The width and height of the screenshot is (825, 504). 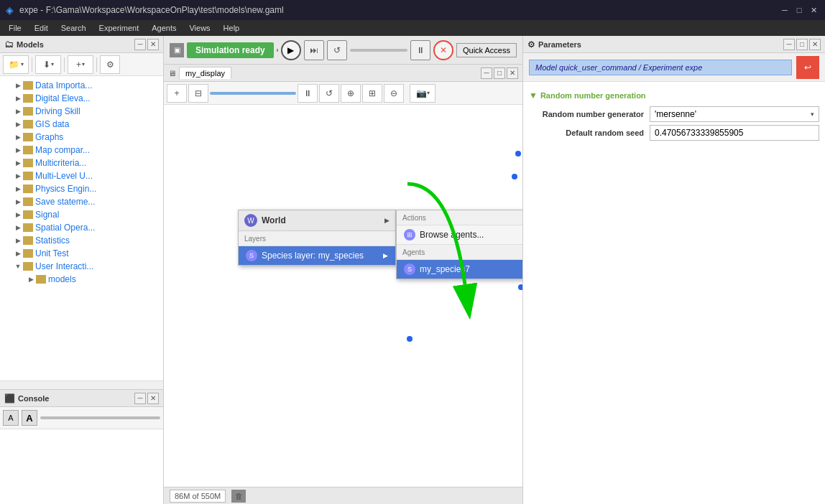 I want to click on params-collapse-btn: ─, so click(x=789, y=45).